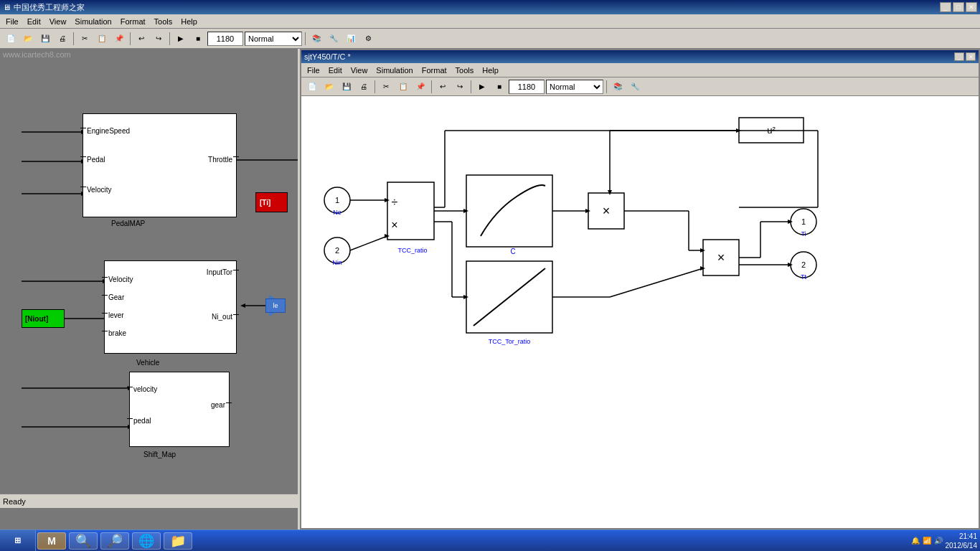 This screenshot has height=551, width=980. Describe the element at coordinates (49, 7) in the screenshot. I see `window-title: 中国优秀工程师之家` at that location.